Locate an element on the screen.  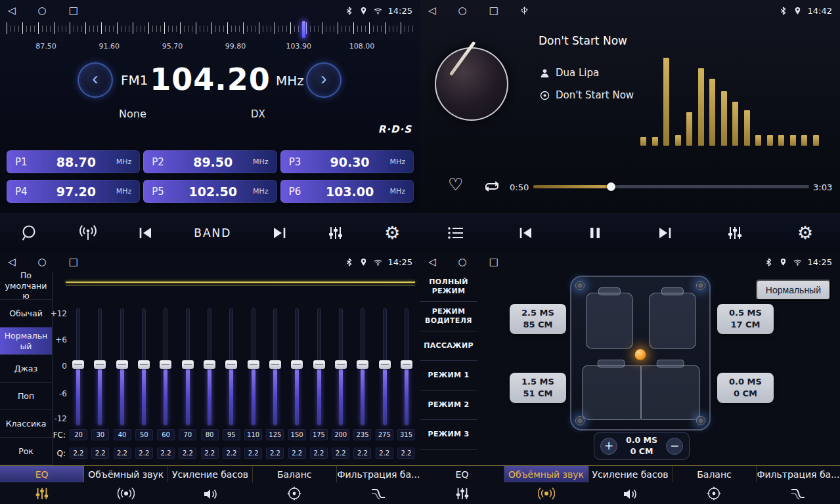
previous-station-icon is located at coordinates (146, 233).